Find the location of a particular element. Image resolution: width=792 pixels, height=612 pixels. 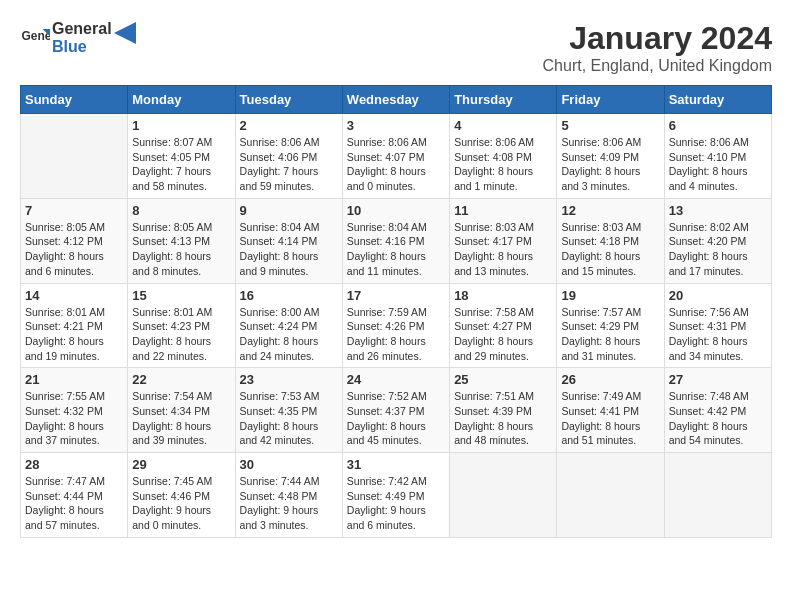

day-number: 2 is located at coordinates (289, 126).